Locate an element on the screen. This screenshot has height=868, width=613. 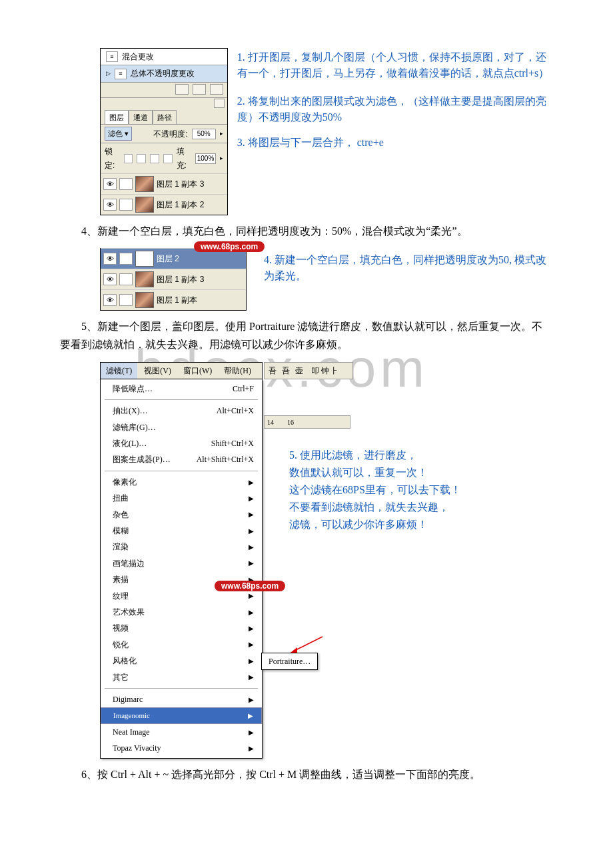
menu-liquify: 液化(L)…Shift+Ctrl+X is located at coordinates (181, 443).